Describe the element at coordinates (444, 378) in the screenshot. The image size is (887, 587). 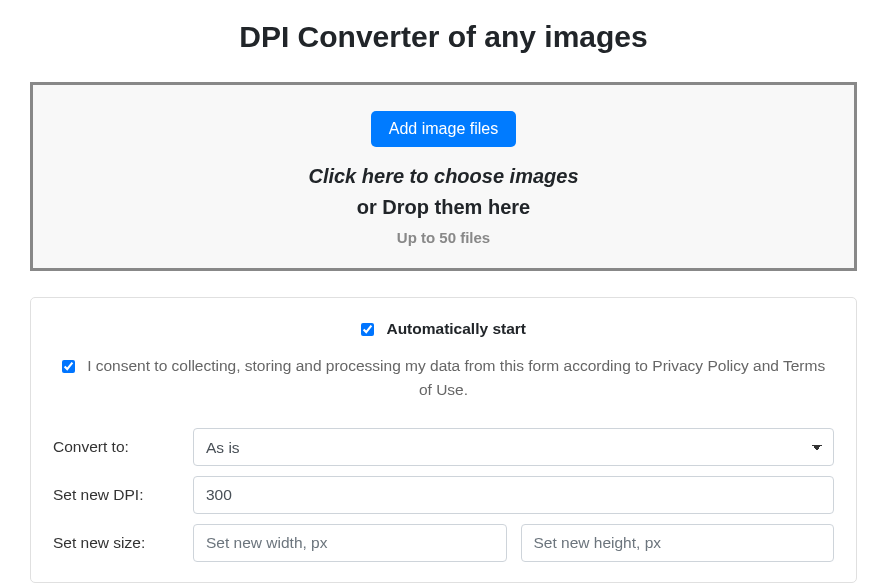
I see `consent-label-wrap: I consent to collecting, storing and pro…` at that location.